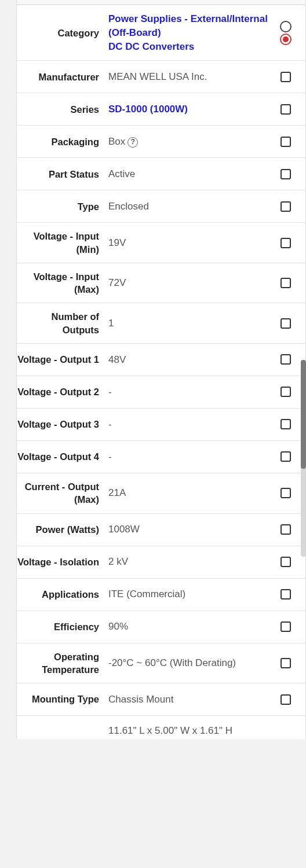 This screenshot has width=306, height=868. What do you see at coordinates (161, 284) in the screenshot?
I see `spec-row: Voltage - Input (Max)72V` at bounding box center [161, 284].